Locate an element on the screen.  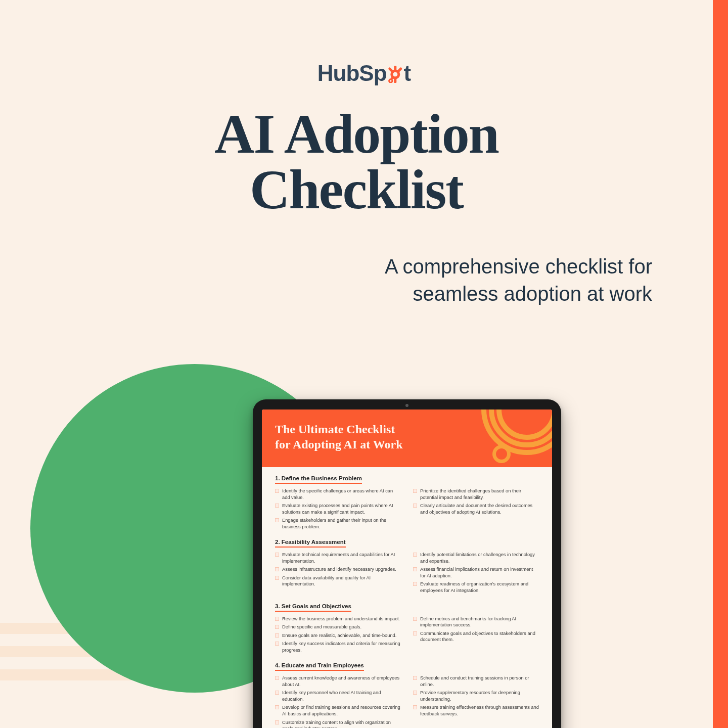
doc-title-line1: The Ultimate Checklist is located at coordinates (335, 429).